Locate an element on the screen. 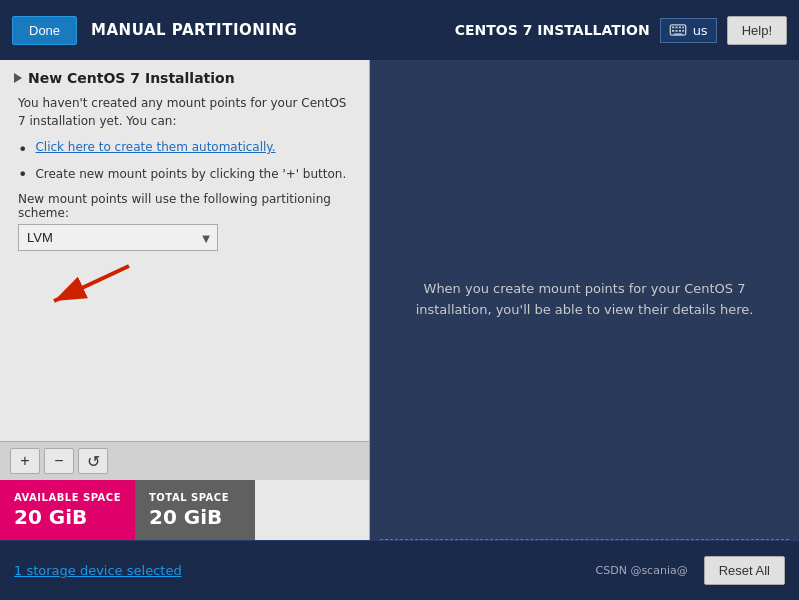 Image resolution: width=799 pixels, height=600 pixels. total-space-label: TOTAL SPACE is located at coordinates (189, 498).